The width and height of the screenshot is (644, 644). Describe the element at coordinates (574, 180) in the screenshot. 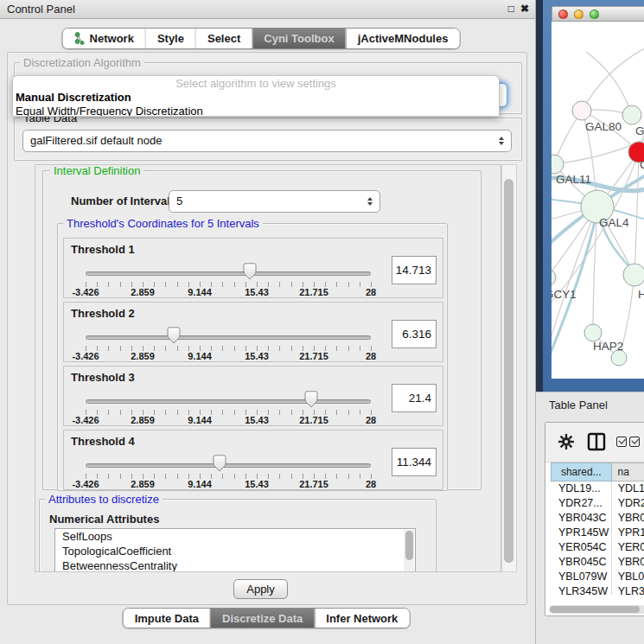

I see `node-label: GAL11` at that location.